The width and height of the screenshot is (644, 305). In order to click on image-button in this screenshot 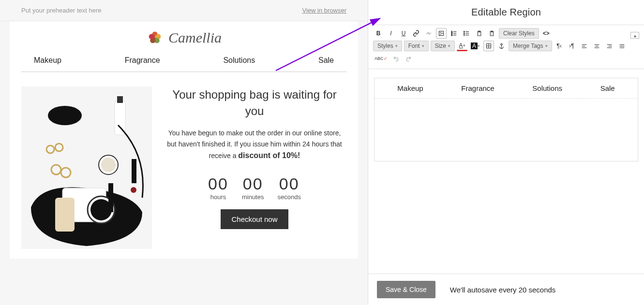, I will do `click(441, 33)`.